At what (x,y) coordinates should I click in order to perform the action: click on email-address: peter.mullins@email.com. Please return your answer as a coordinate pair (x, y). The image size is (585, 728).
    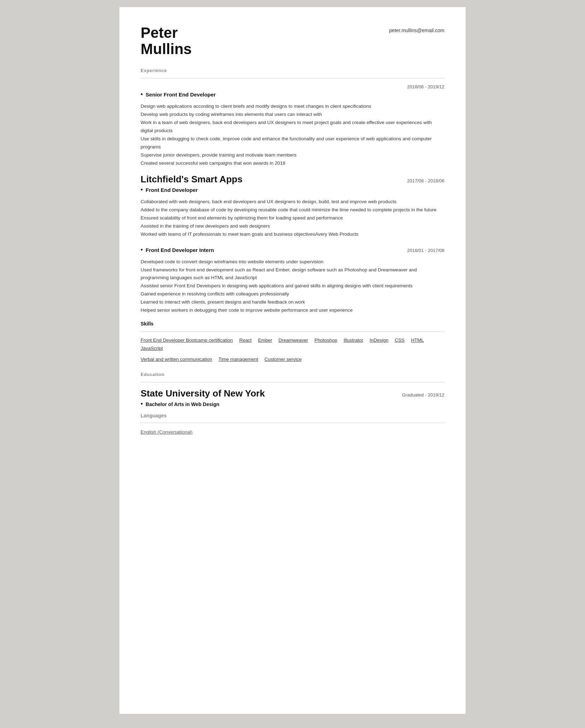
    Looking at the image, I should click on (417, 30).